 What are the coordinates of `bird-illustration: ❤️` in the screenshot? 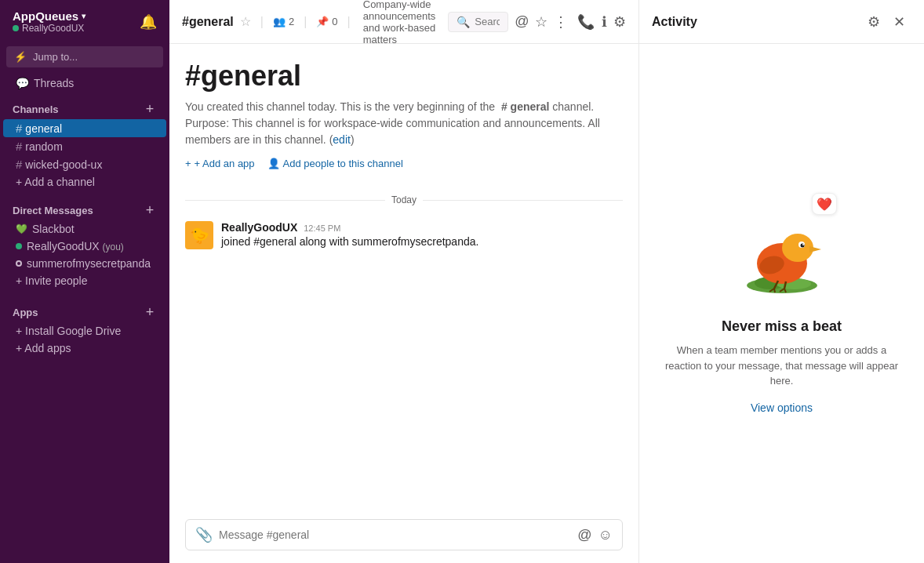 It's located at (782, 248).